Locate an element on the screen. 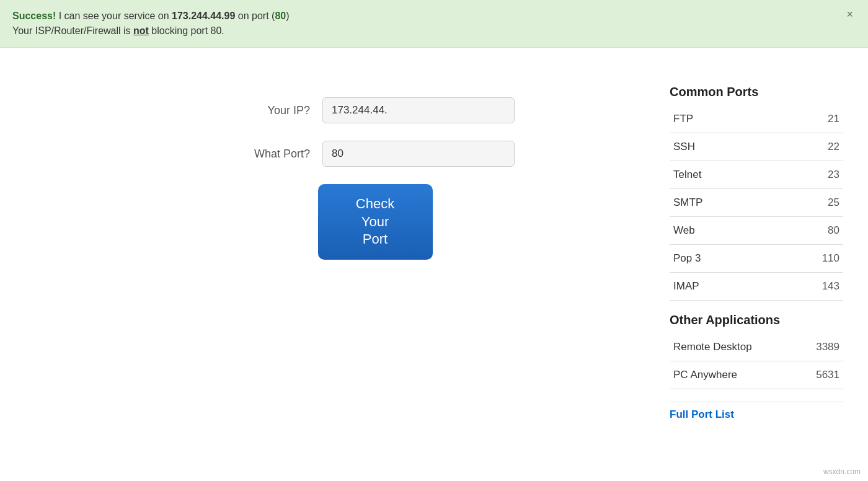 The width and height of the screenshot is (868, 481). check-btn-line1: Check Your is located at coordinates (375, 213).